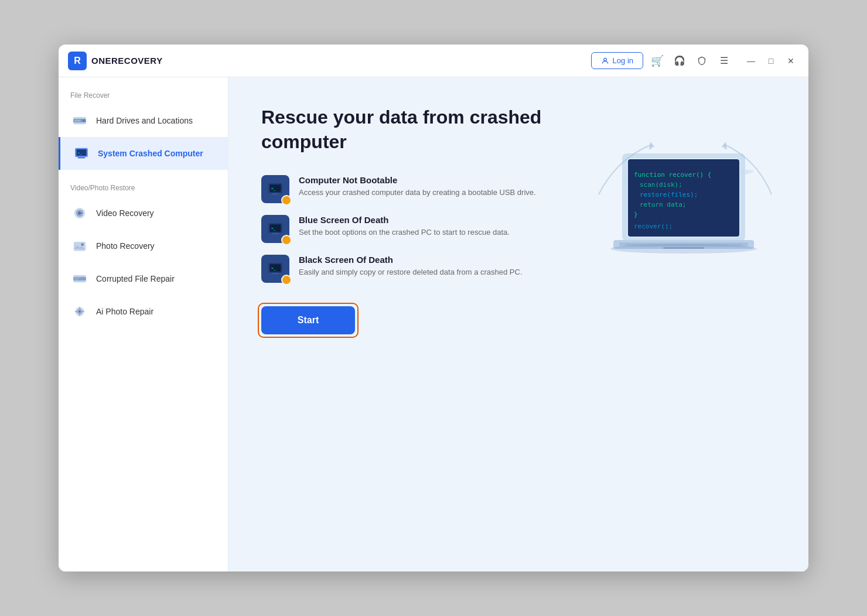  Describe the element at coordinates (329, 61) in the screenshot. I see `logo-area: R ONERECOVERY` at that location.